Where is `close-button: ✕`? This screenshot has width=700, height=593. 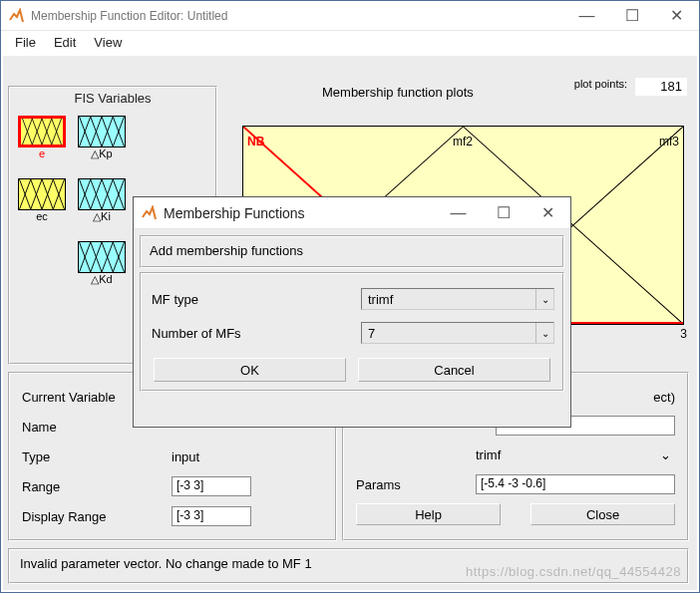 close-button: ✕ is located at coordinates (676, 16).